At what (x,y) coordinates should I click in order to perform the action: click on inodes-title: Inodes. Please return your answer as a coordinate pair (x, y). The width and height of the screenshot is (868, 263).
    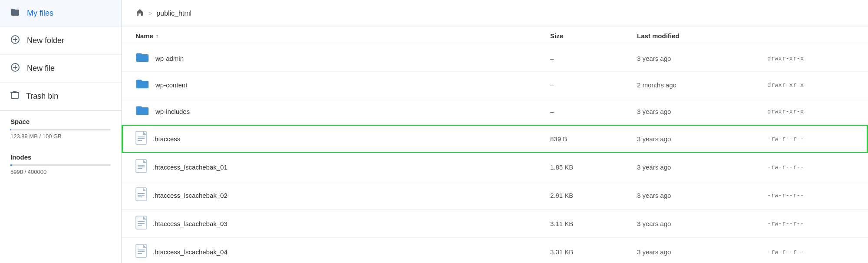
    Looking at the image, I should click on (61, 157).